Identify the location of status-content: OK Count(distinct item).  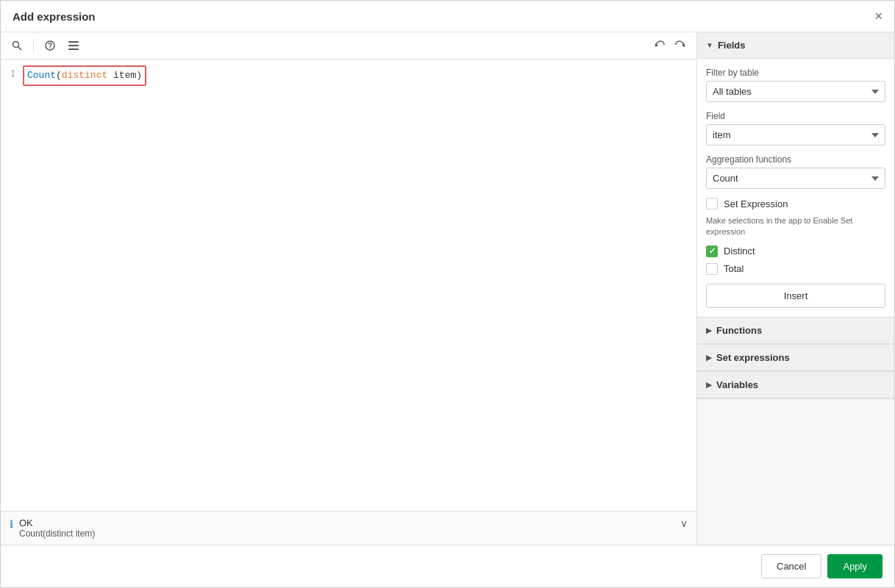
(57, 528).